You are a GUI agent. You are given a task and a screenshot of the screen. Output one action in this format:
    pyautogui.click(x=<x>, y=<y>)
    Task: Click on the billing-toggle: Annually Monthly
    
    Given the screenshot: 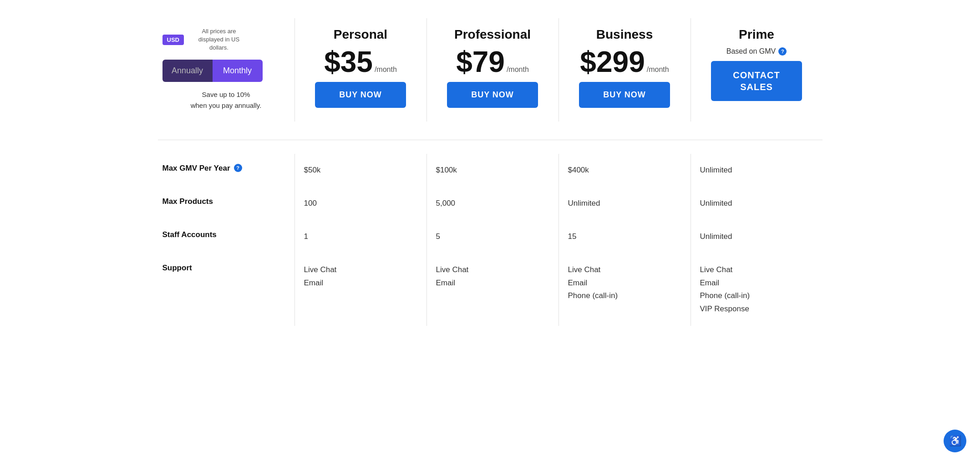 What is the action you would take?
    pyautogui.click(x=213, y=71)
    